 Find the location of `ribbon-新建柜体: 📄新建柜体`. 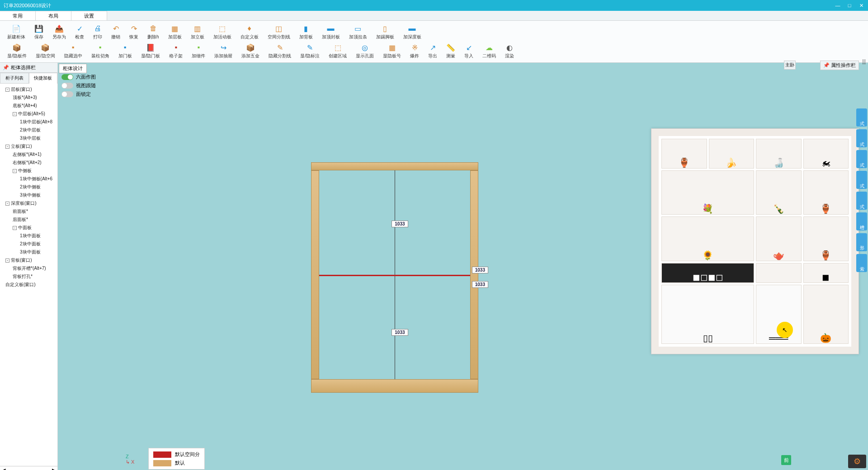

ribbon-新建柜体: 📄新建柜体 is located at coordinates (16, 32).